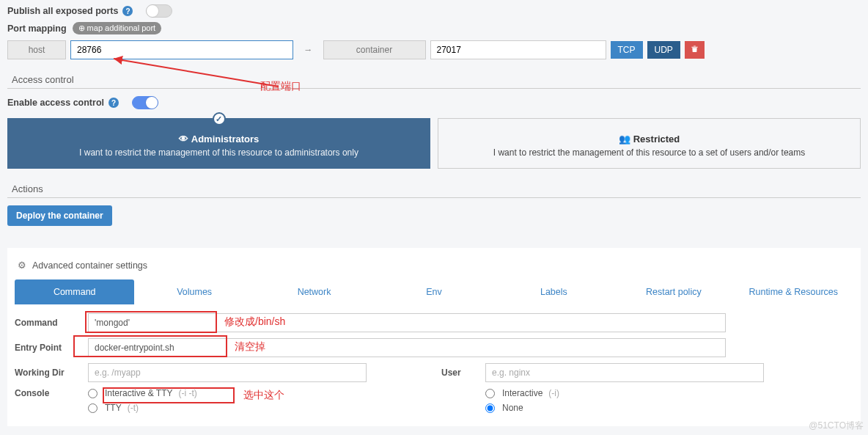  What do you see at coordinates (308, 50) in the screenshot?
I see `arrow-icon: →` at bounding box center [308, 50].